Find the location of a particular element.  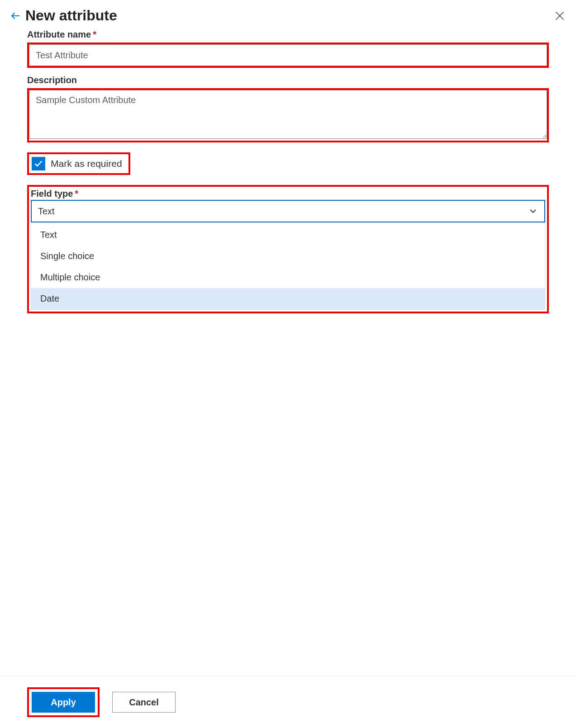

field-type-label: Field type* is located at coordinates (288, 194).